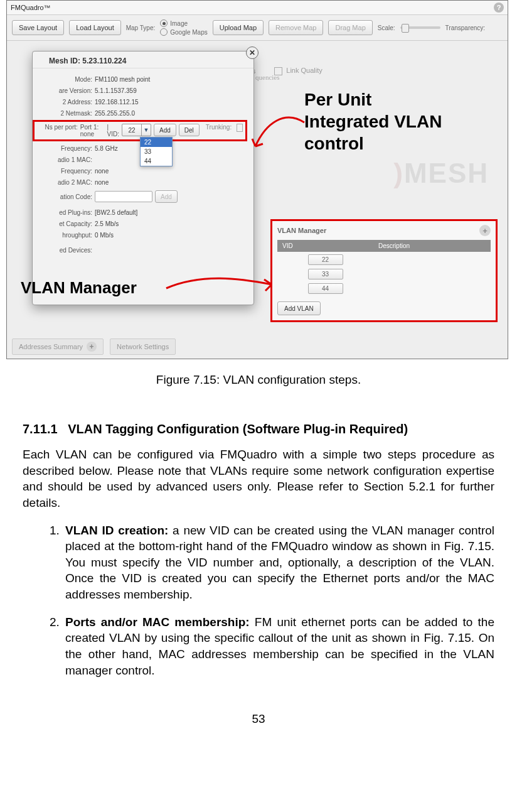  What do you see at coordinates (279, 647) in the screenshot?
I see `list-item: Ports and/or MAC membership: FM unit eth…` at bounding box center [279, 647].